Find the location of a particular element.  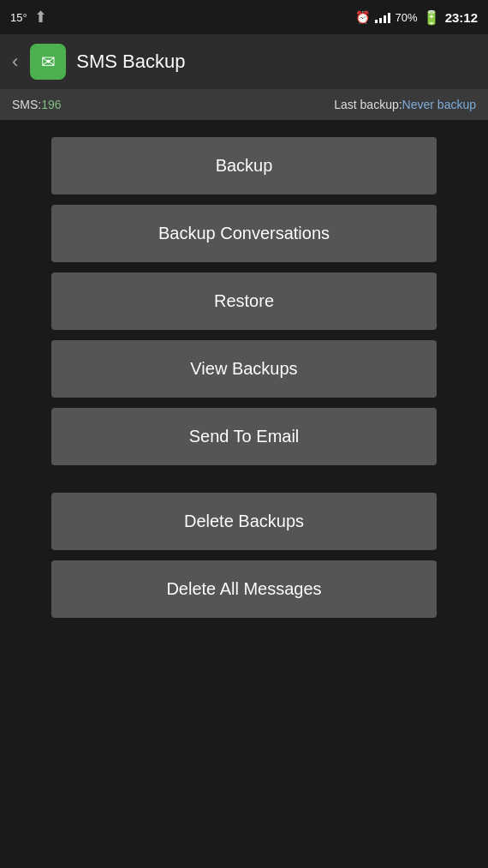

alarm-icon: ⏰ is located at coordinates (363, 17).